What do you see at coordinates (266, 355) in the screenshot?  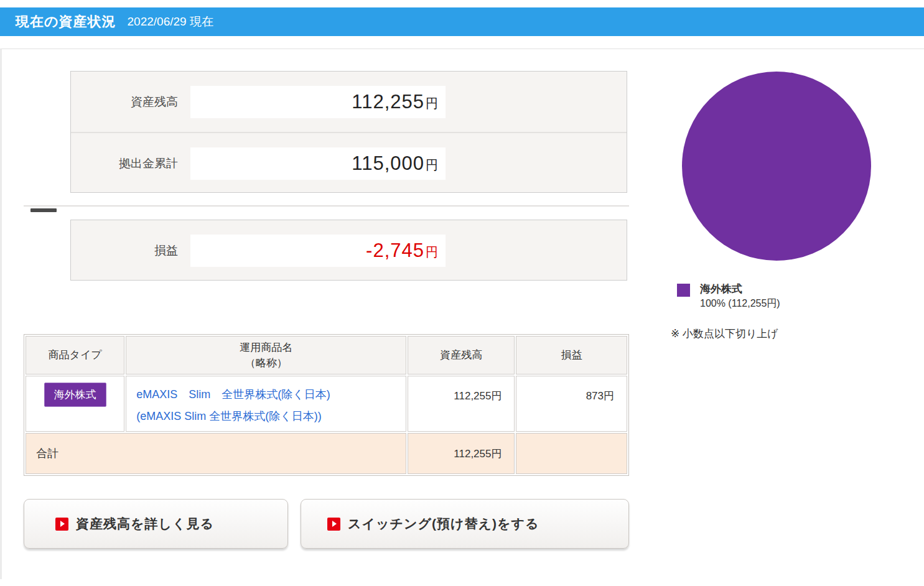 I see `header-product-name: 運用商品名 （略称）` at bounding box center [266, 355].